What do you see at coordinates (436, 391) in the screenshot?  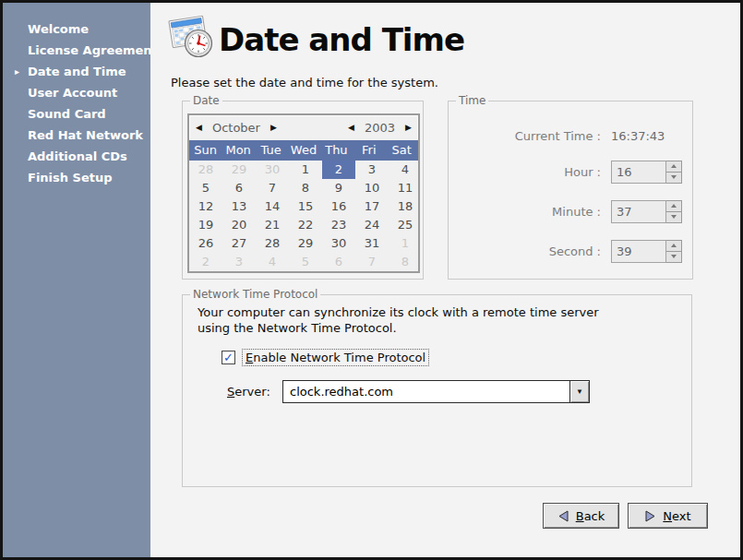 I see `server-combo: clock.redhat.com ▼` at bounding box center [436, 391].